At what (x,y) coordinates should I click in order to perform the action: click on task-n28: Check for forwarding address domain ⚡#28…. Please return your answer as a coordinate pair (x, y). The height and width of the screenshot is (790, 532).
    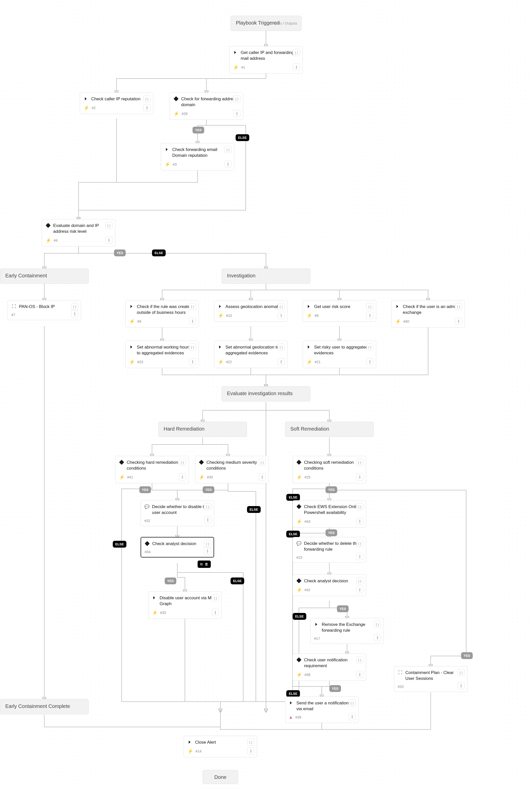
    Looking at the image, I should click on (206, 106).